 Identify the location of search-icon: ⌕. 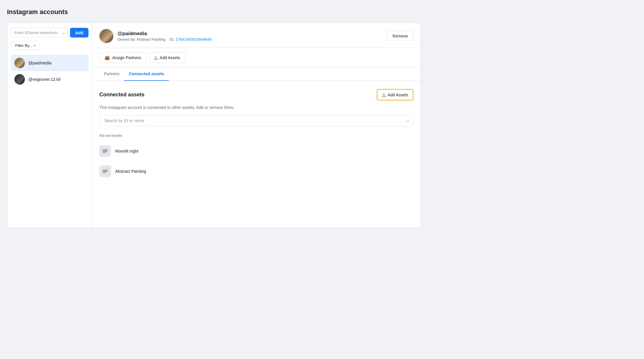
(64, 33).